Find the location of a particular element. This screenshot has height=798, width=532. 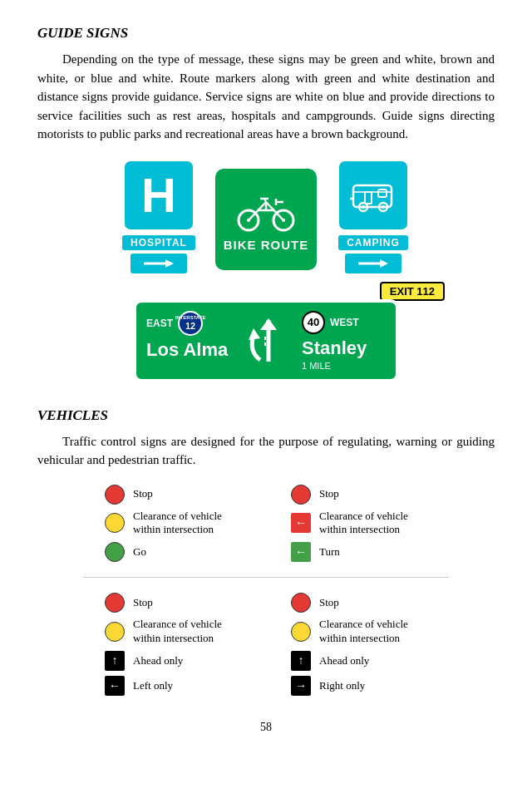

page-number: 58 is located at coordinates (266, 727).